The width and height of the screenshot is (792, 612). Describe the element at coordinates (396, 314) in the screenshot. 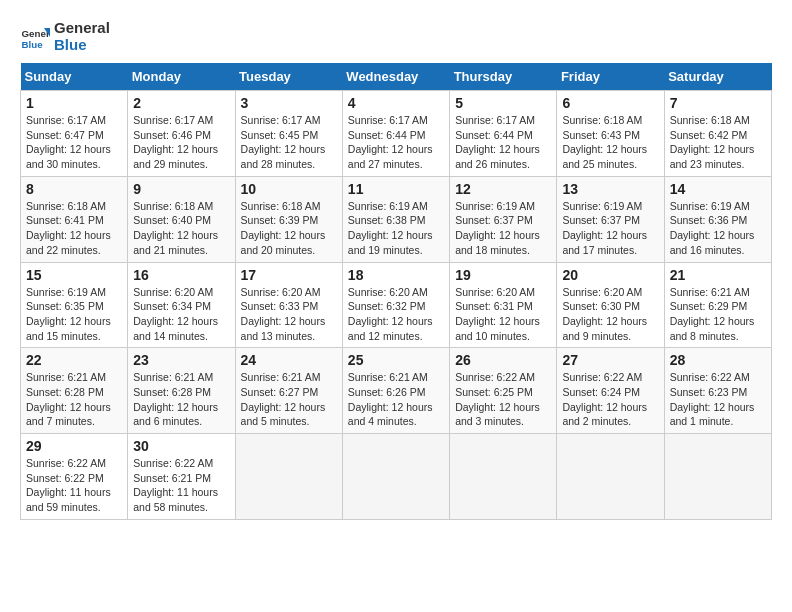

I see `day-info: Sunrise: 6:20 AM Sunset: 6:32 PM Dayligh…` at that location.